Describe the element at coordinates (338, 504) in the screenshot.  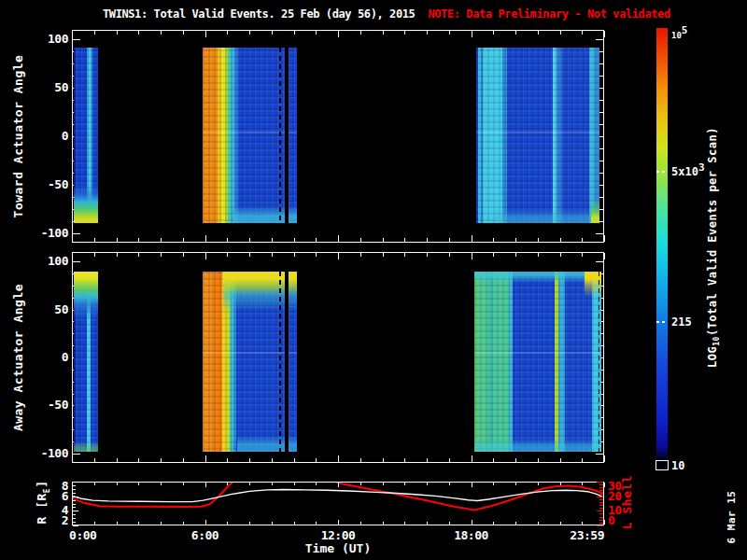
I see `line-plot-panel` at that location.